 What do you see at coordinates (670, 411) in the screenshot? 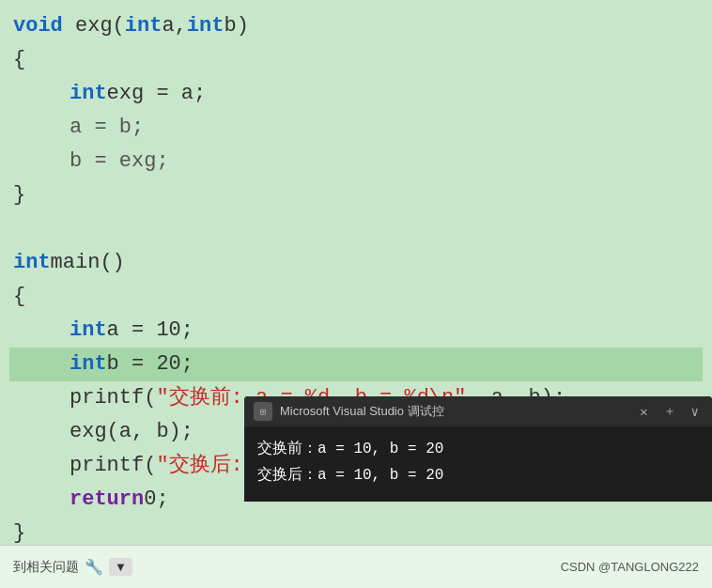
I see `terminal-add-btn: ＋` at bounding box center [670, 411].